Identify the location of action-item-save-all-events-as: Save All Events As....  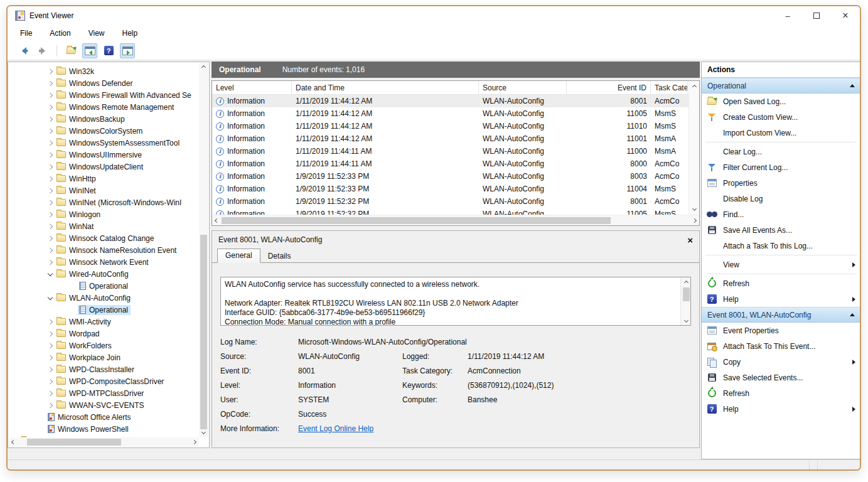
(781, 230).